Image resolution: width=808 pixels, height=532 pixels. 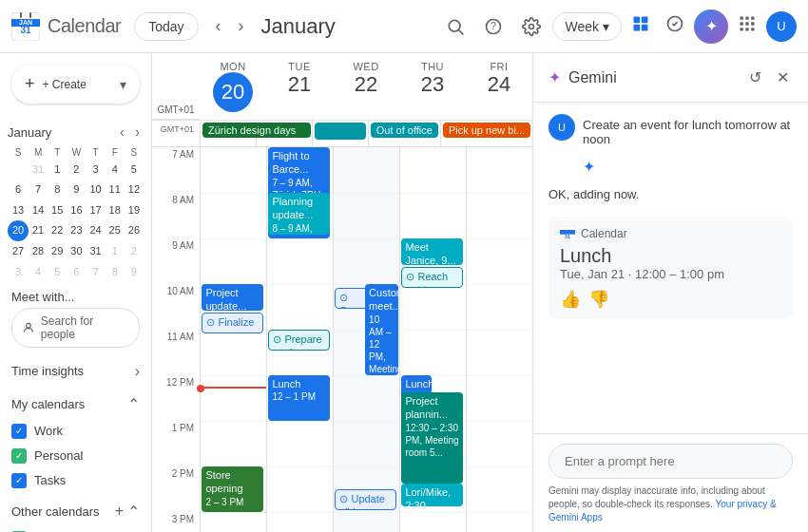 I want to click on gemini-close-button: ✕, so click(x=783, y=78).